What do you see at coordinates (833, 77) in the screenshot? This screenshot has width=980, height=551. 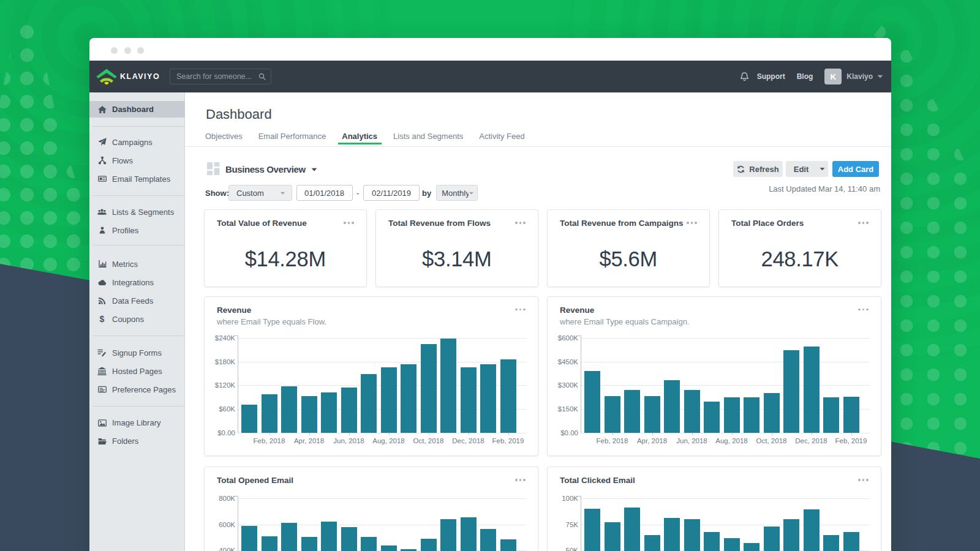 I see `avatar: K` at bounding box center [833, 77].